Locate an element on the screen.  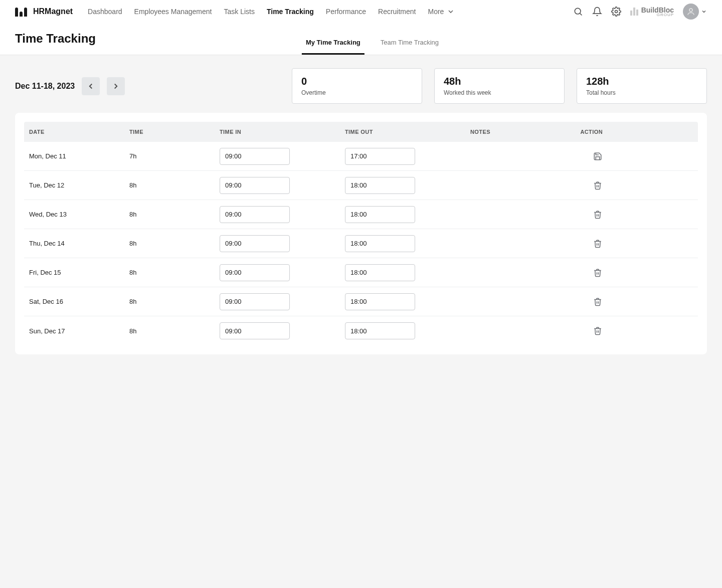
table-row: Fri, Dec 158h is located at coordinates (361, 273).